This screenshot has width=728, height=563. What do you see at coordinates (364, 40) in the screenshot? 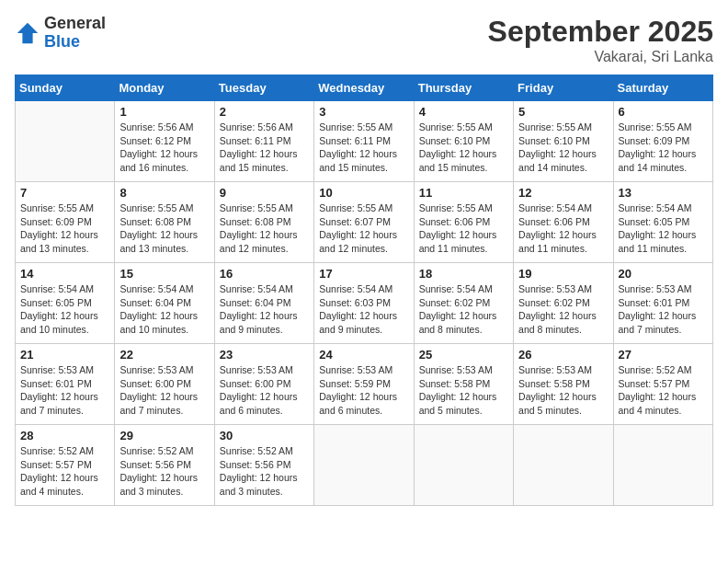
I see `header: General Blue September 2025 Vakarai, Sri…` at bounding box center [364, 40].